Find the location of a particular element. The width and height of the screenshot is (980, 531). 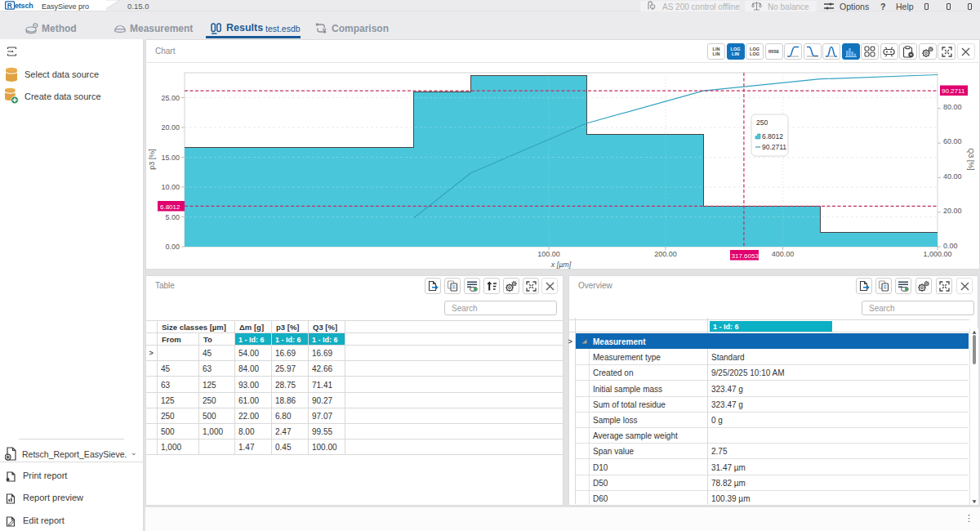

svg-text: 5.00 is located at coordinates (172, 217).